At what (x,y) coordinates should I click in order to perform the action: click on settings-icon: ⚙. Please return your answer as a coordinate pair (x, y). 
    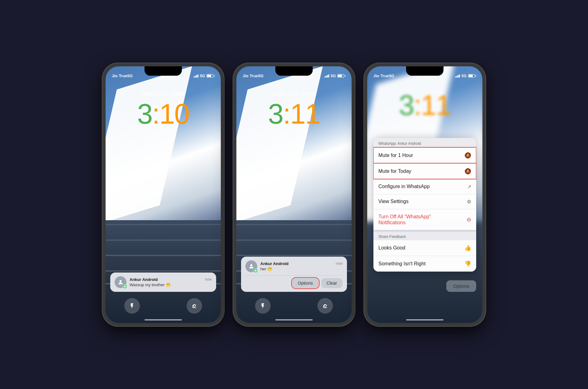
    Looking at the image, I should click on (469, 202).